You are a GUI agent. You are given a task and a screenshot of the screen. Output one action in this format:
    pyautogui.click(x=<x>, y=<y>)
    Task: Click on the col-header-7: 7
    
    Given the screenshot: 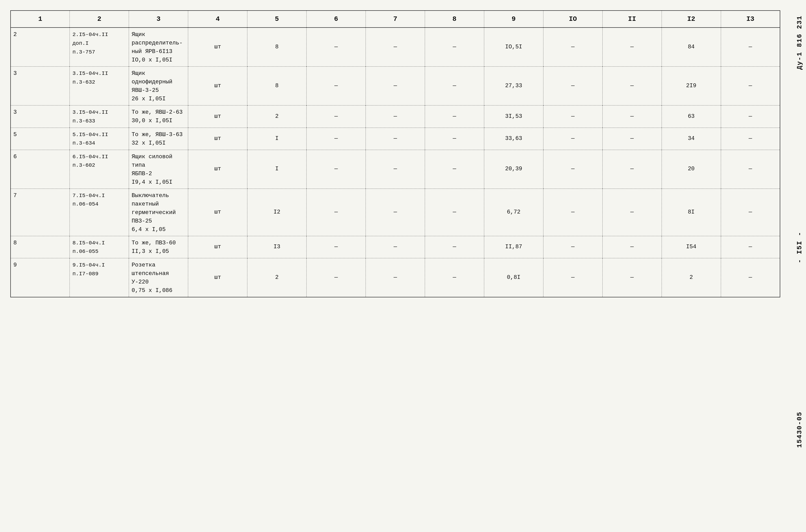 What is the action you would take?
    pyautogui.click(x=395, y=19)
    